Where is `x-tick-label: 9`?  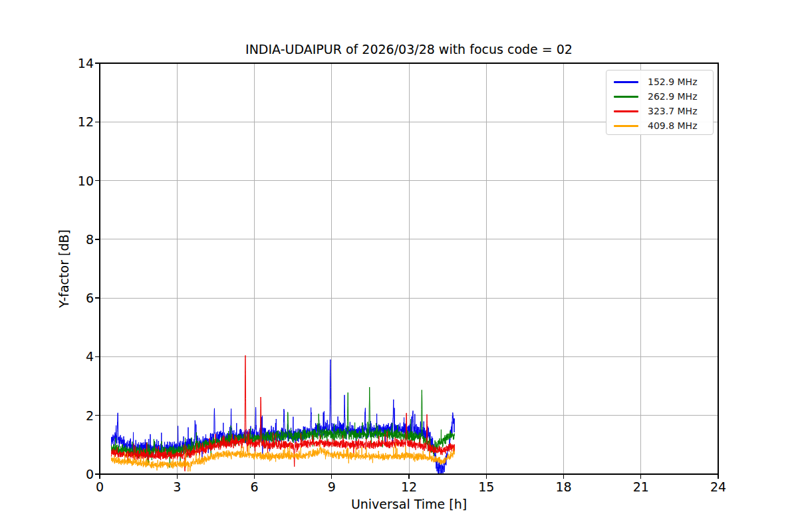
x-tick-label: 9 is located at coordinates (332, 487).